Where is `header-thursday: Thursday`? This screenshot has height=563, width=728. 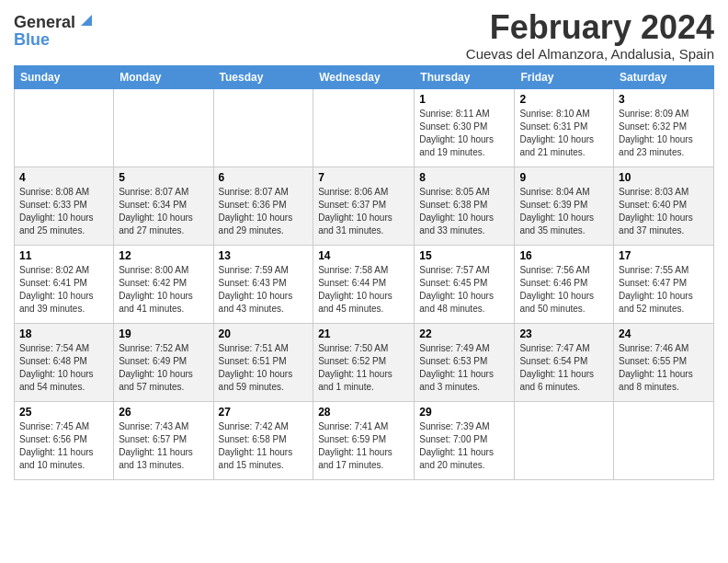 header-thursday: Thursday is located at coordinates (465, 77).